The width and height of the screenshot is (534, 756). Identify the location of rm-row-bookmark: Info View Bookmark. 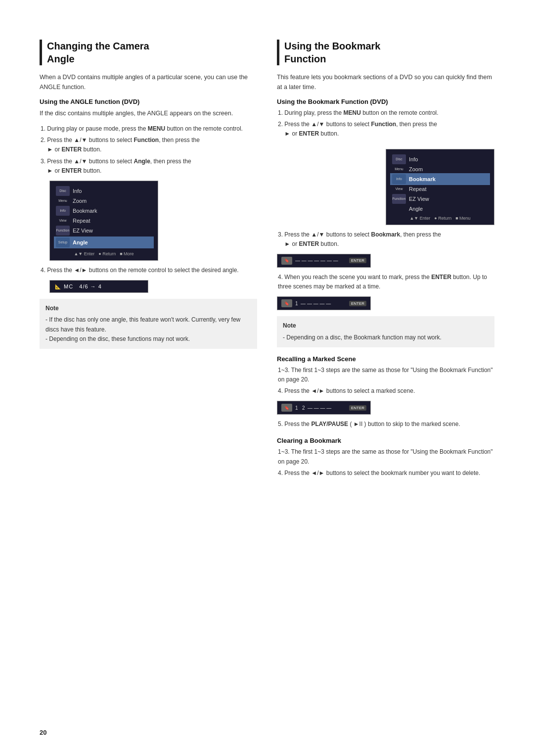
(440, 179).